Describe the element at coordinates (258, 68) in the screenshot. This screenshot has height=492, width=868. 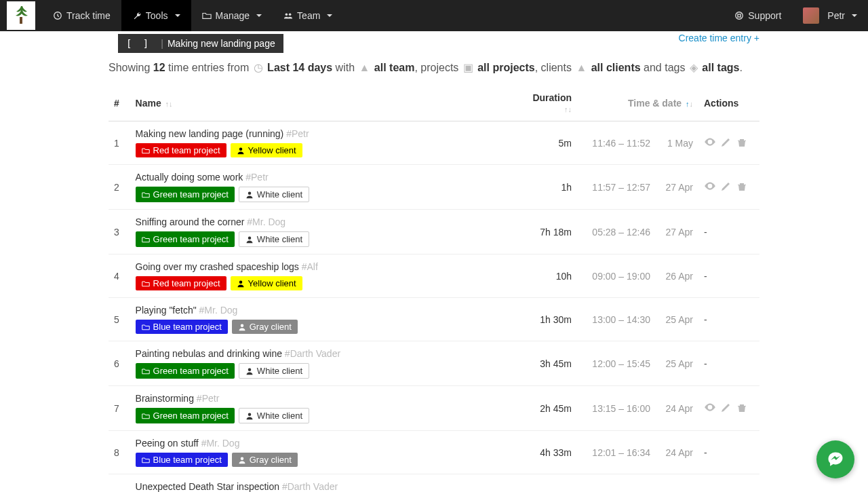
I see `clock-icon: ◷` at that location.